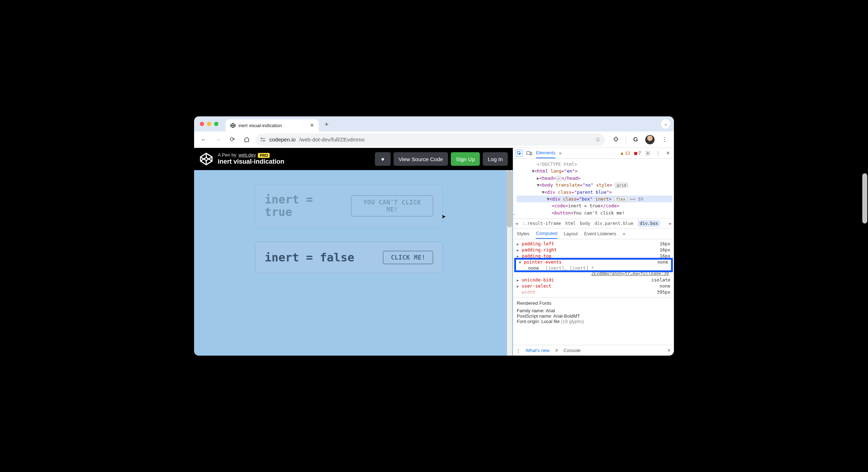 This screenshot has height=472, width=868. I want to click on browser-toolbar: ← → ⟳ codepen.io/web-dot-dev/full/ZEvdmm…, so click(434, 140).